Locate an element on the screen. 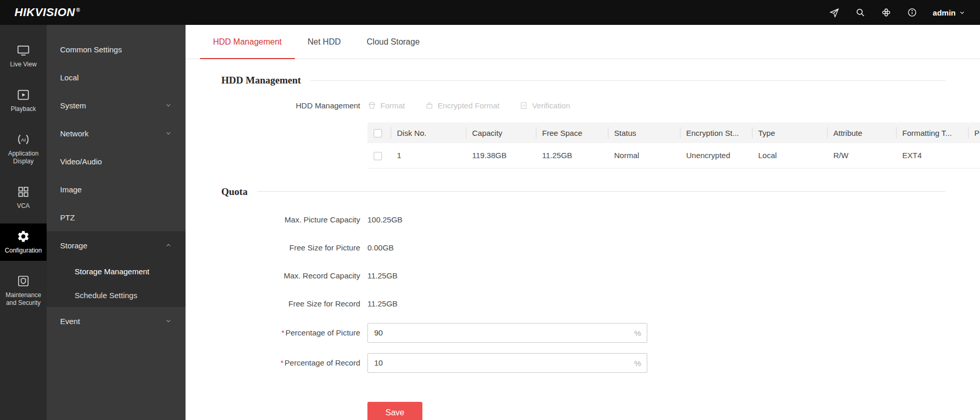 The height and width of the screenshot is (420, 980). cell-progress is located at coordinates (974, 156).